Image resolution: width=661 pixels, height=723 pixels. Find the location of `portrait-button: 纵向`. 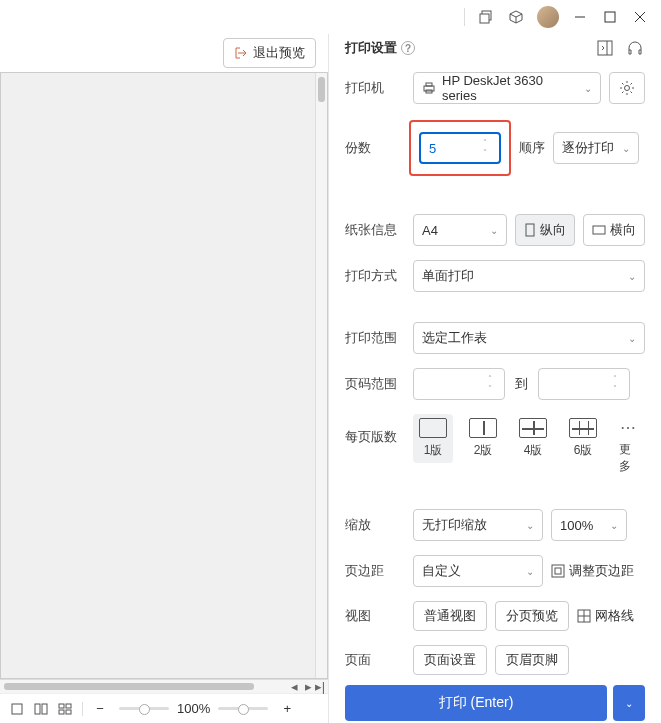

portrait-button: 纵向 is located at coordinates (545, 230).